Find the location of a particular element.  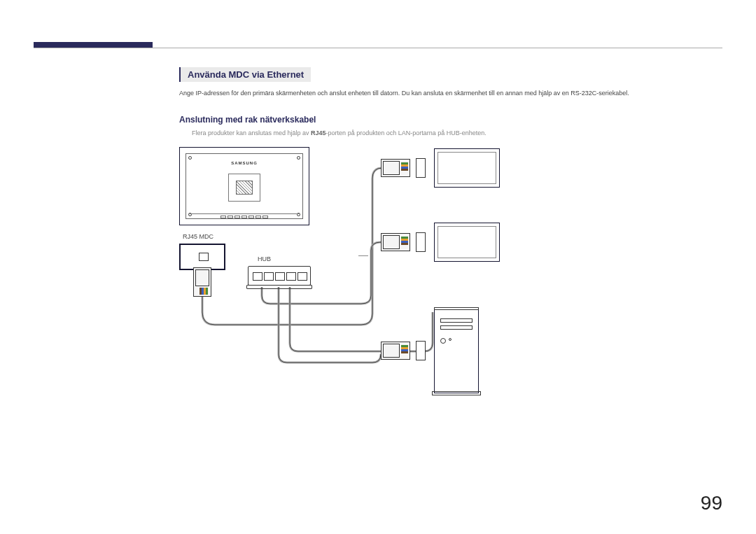

header-accent-bar is located at coordinates (93, 45).